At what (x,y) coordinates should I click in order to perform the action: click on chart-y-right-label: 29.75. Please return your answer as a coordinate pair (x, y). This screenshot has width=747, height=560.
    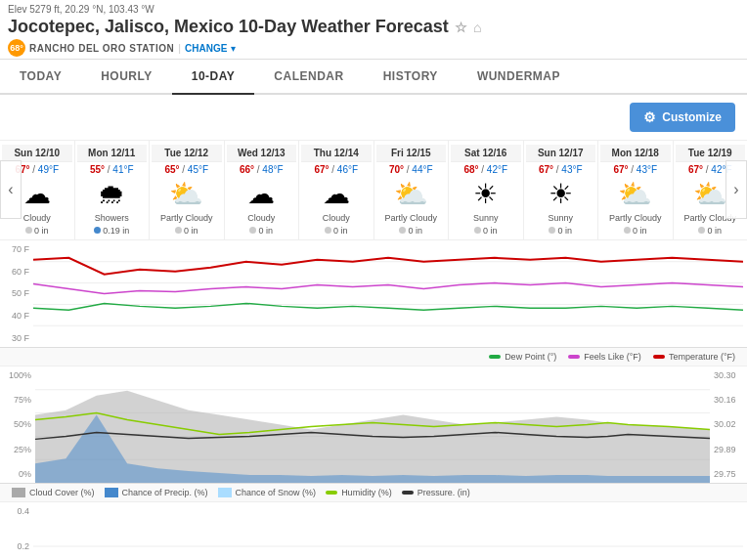
    Looking at the image, I should click on (729, 474).